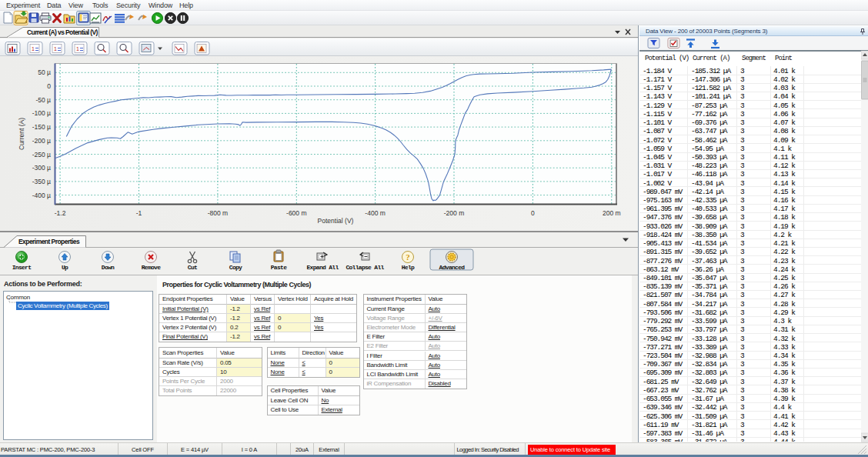  Describe the element at coordinates (218, 213) in the screenshot. I see `svg-text: -800 m` at that location.